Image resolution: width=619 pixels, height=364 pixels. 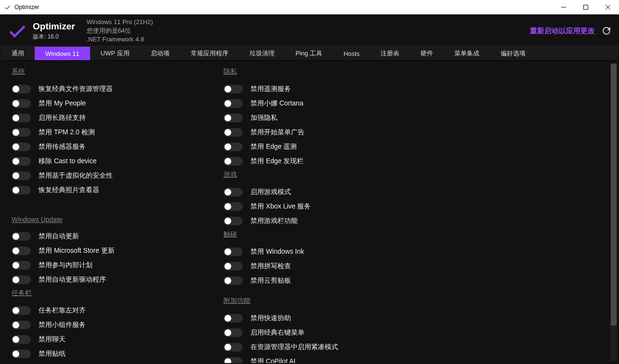 I want to click on tab-hosts: Hosts, so click(x=352, y=53).